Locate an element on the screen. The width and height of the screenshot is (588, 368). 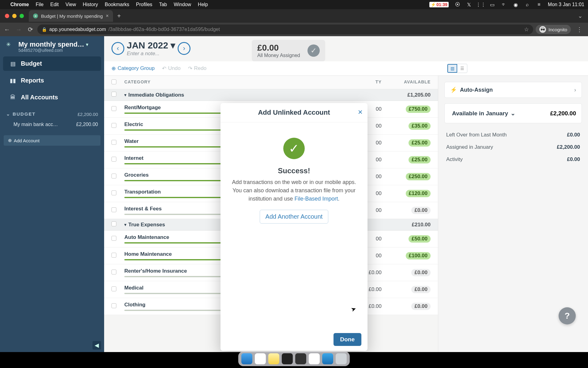
dock-notes is located at coordinates (274, 359).